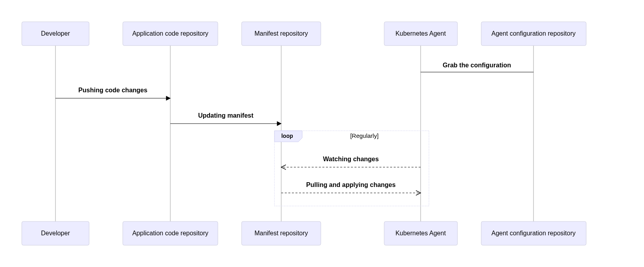  I want to click on actor-k8s-agent-bottom-label: Kubernetes Agent, so click(421, 233).